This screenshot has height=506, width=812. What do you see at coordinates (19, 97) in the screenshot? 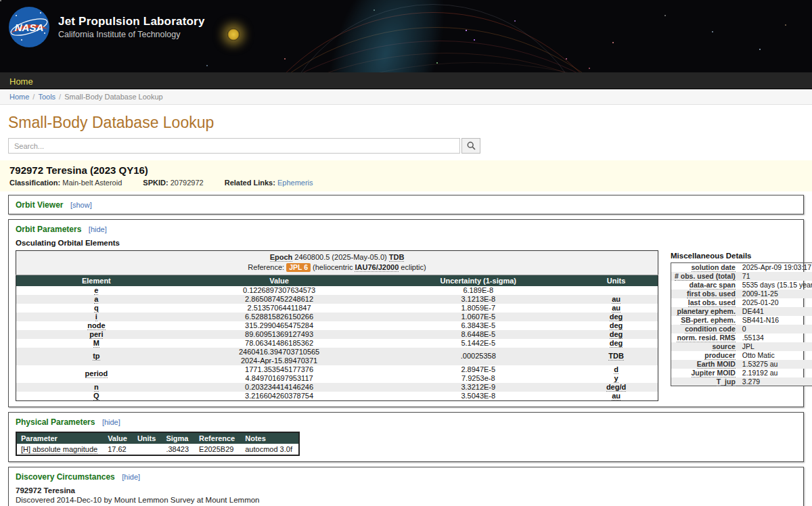
I see `breadcrumb-link: Home` at bounding box center [19, 97].